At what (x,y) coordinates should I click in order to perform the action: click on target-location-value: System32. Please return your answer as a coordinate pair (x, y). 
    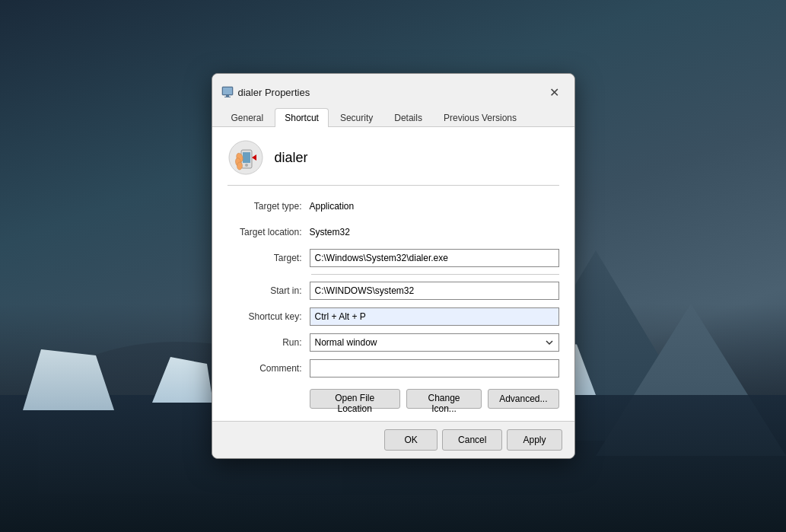
    Looking at the image, I should click on (330, 232).